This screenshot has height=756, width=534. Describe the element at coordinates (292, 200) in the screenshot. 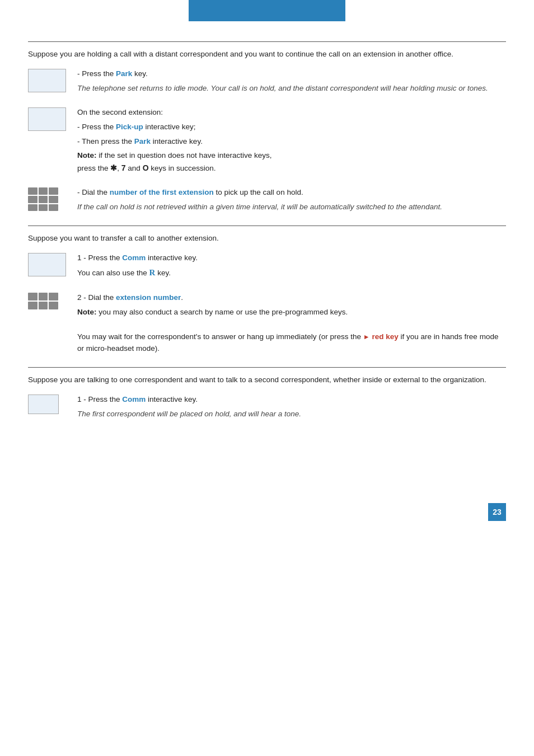

I see `instruction-text-1-3: - Dial the number of the first extension…` at that location.